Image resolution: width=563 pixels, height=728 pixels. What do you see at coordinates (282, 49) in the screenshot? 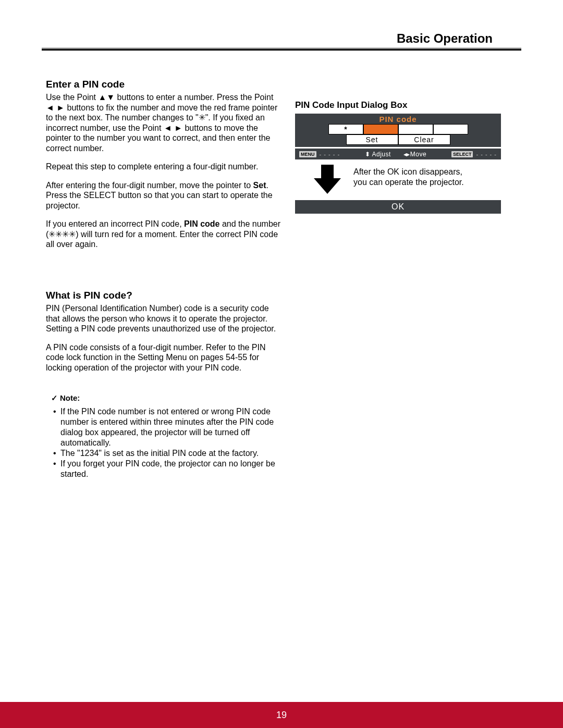
I see `header-rule` at bounding box center [282, 49].